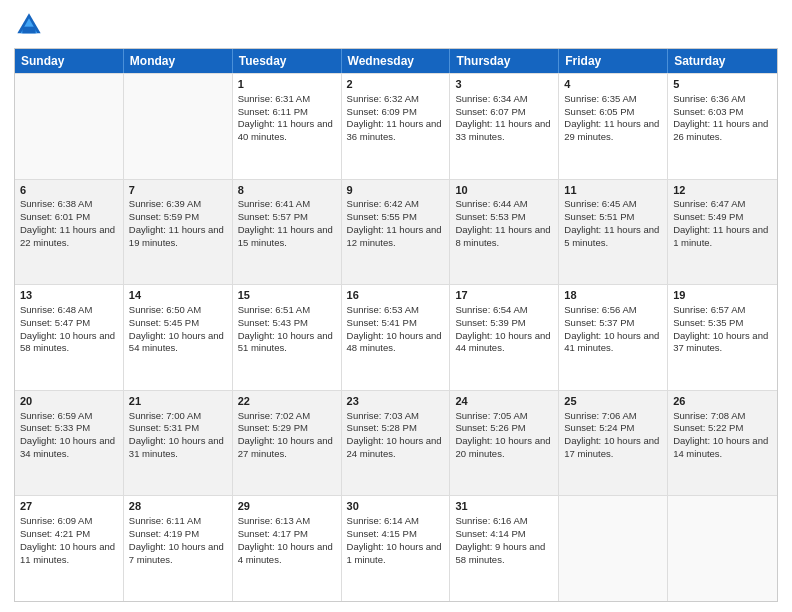 The width and height of the screenshot is (792, 612). Describe the element at coordinates (178, 402) in the screenshot. I see `day-number: 21` at that location.